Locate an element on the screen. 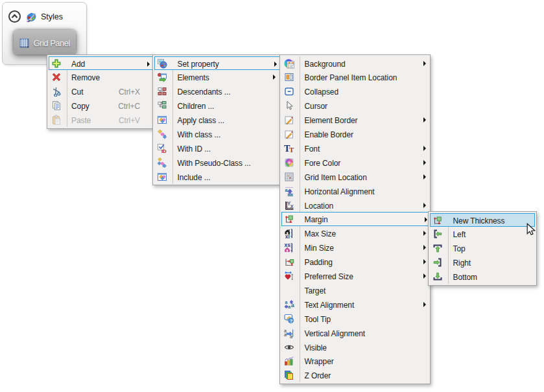 The image size is (544, 392). svg-text: aa is located at coordinates (290, 194).